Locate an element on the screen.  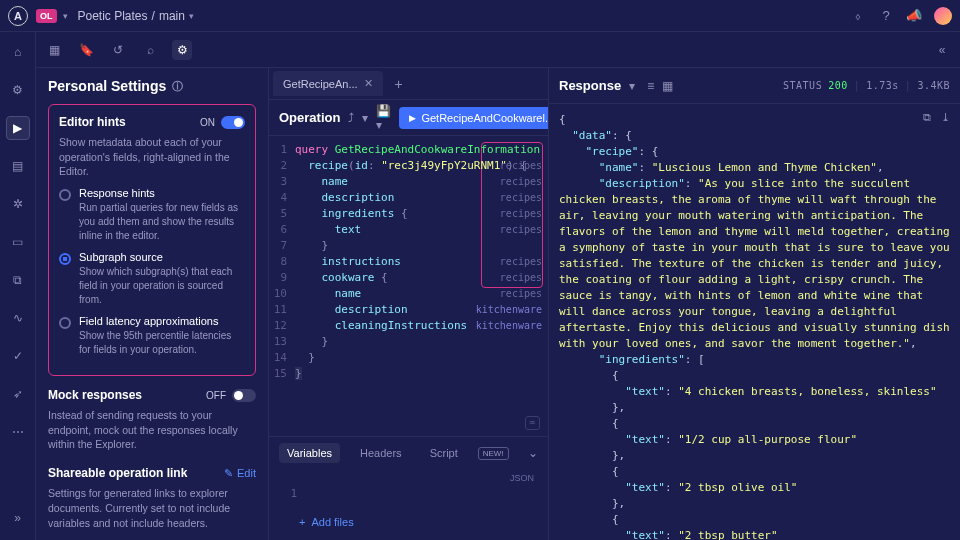
response-time: 1.73s is located at coordinates (882, 86).